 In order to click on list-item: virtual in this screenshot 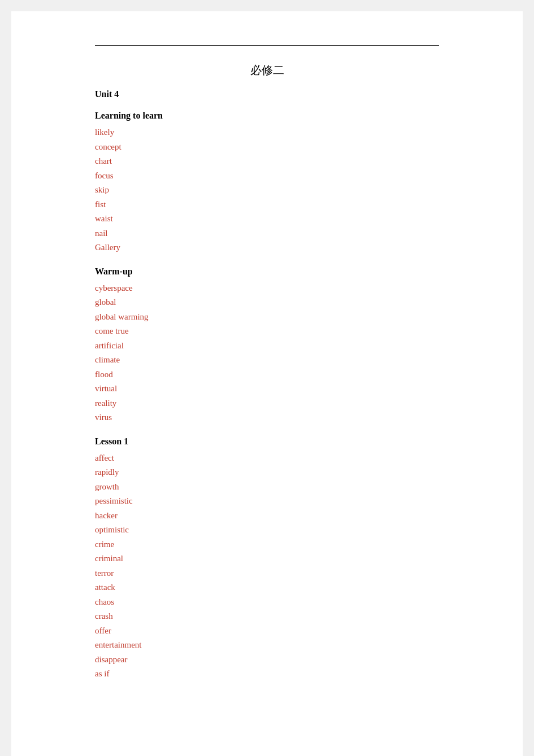, I will do `click(267, 389)`.